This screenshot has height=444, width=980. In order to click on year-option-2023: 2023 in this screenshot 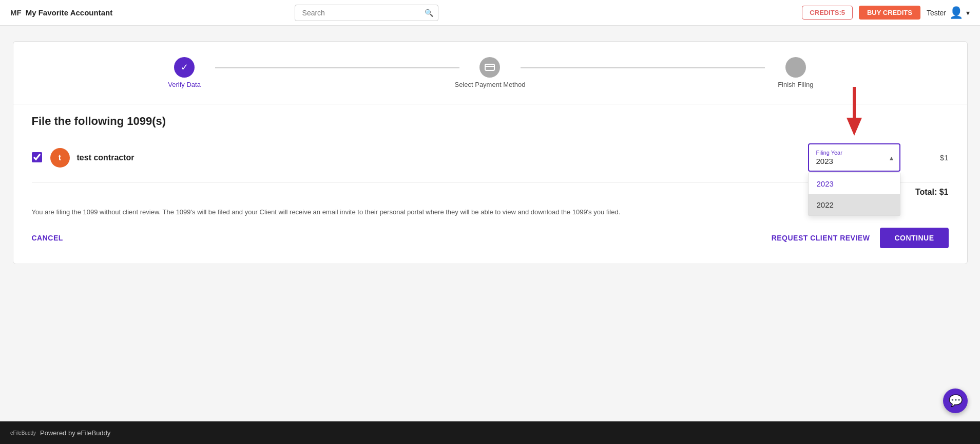, I will do `click(854, 184)`.